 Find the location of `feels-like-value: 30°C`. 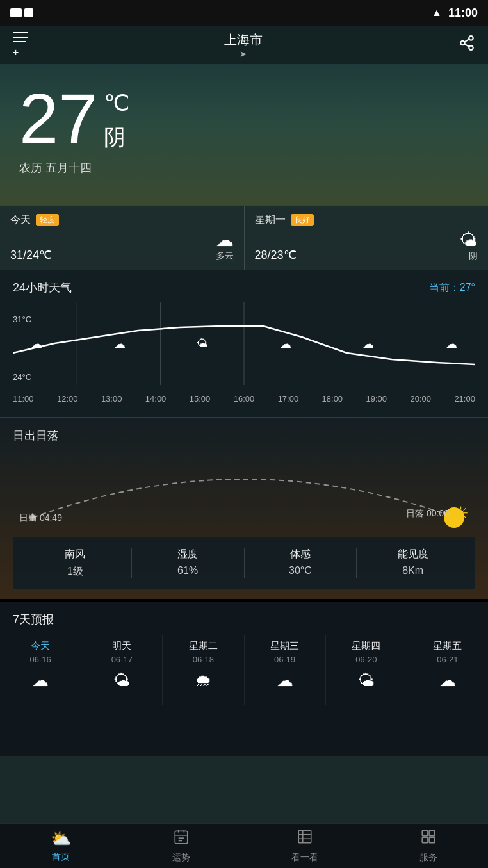

feels-like-value: 30°C is located at coordinates (301, 571).